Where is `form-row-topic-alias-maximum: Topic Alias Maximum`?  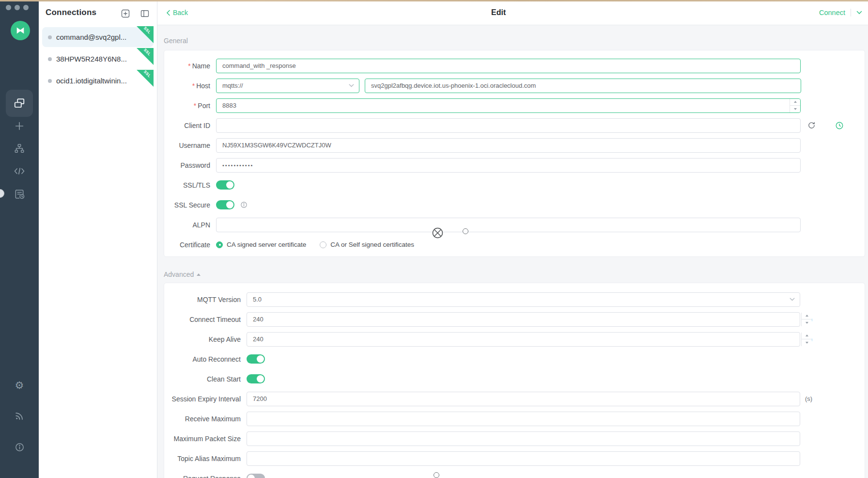 form-row-topic-alias-maximum: Topic Alias Maximum is located at coordinates (514, 459).